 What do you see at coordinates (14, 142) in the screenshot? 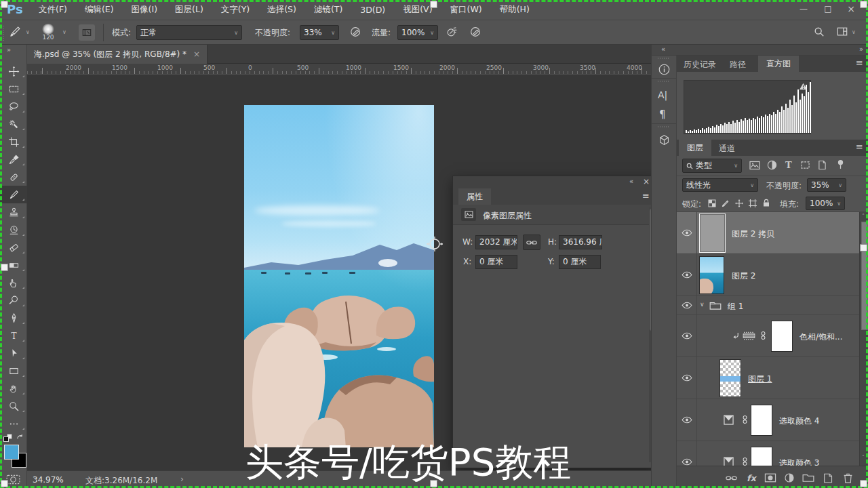
I see `crop-tool` at bounding box center [14, 142].